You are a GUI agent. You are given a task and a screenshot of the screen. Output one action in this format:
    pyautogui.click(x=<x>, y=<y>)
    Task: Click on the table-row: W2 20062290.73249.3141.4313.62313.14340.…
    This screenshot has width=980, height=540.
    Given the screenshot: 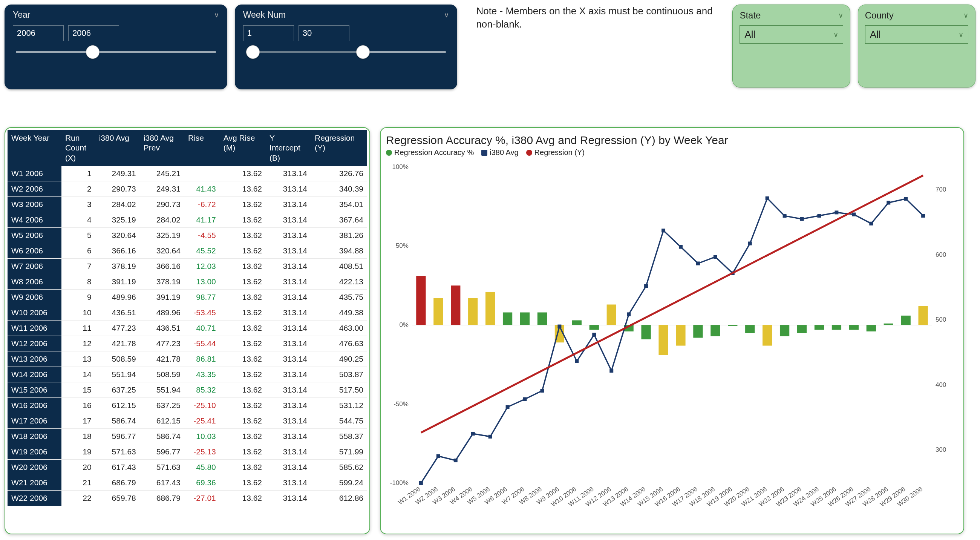 What is the action you would take?
    pyautogui.click(x=187, y=189)
    